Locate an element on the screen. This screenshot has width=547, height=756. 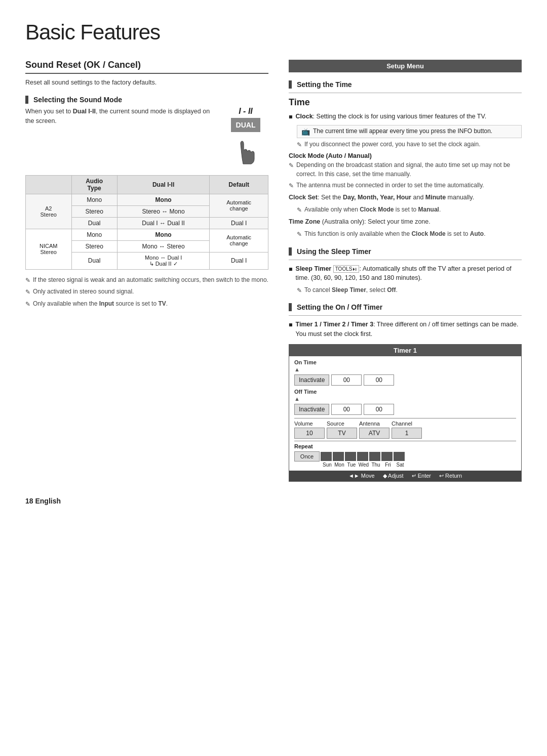
note-icon-clock-1: ✎ is located at coordinates (299, 145).